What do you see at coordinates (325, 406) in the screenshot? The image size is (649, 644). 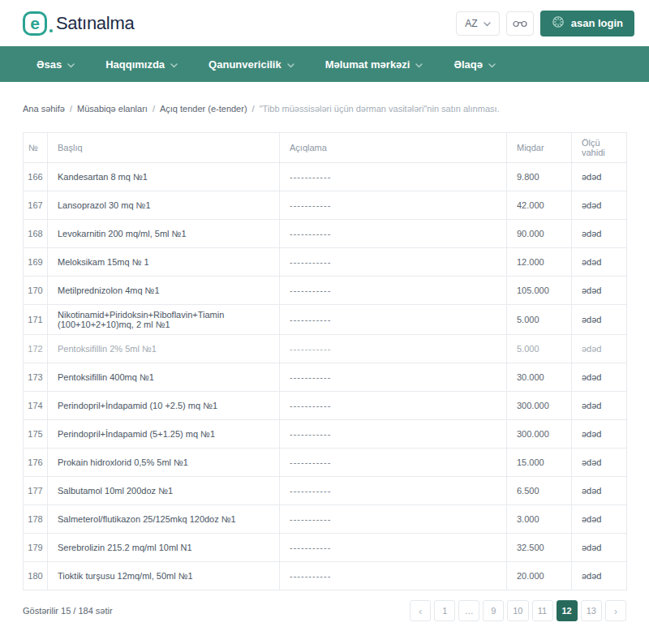 I see `table-row: 174Perindopril+İndapamid (10 +2.5) mq №1…` at bounding box center [325, 406].